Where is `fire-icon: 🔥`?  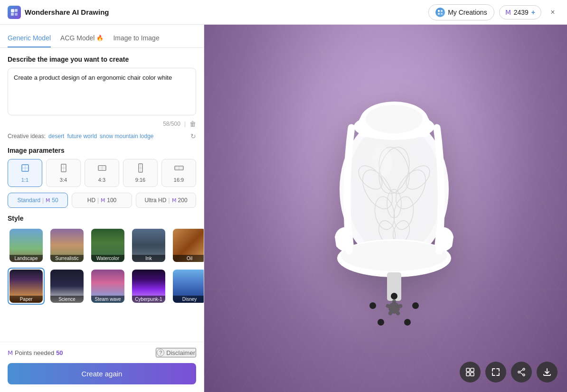 fire-icon: 🔥 is located at coordinates (100, 38).